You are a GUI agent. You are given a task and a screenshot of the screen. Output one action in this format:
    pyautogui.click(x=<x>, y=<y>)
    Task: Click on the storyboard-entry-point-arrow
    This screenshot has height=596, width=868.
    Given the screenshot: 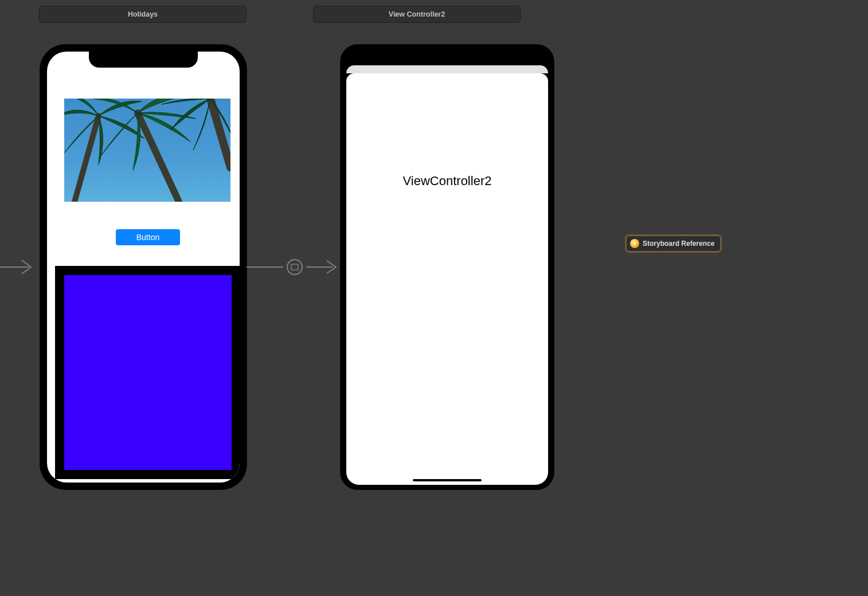 What is the action you would take?
    pyautogui.click(x=19, y=267)
    